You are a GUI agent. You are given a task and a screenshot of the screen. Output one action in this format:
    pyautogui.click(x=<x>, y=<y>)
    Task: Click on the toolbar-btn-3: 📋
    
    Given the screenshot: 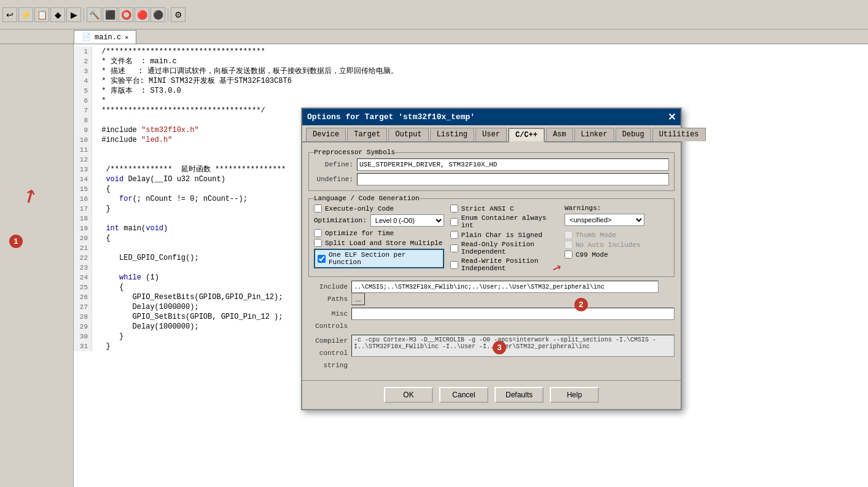 What is the action you would take?
    pyautogui.click(x=42, y=15)
    